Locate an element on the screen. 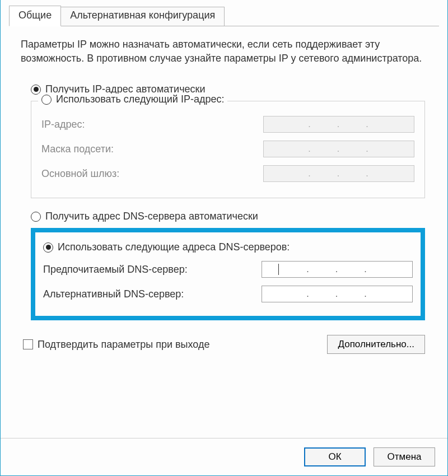 Image resolution: width=448 pixels, height=476 pixels. validate-checkbox-row: Подтвердить параметры при выходе is located at coordinates (116, 345).